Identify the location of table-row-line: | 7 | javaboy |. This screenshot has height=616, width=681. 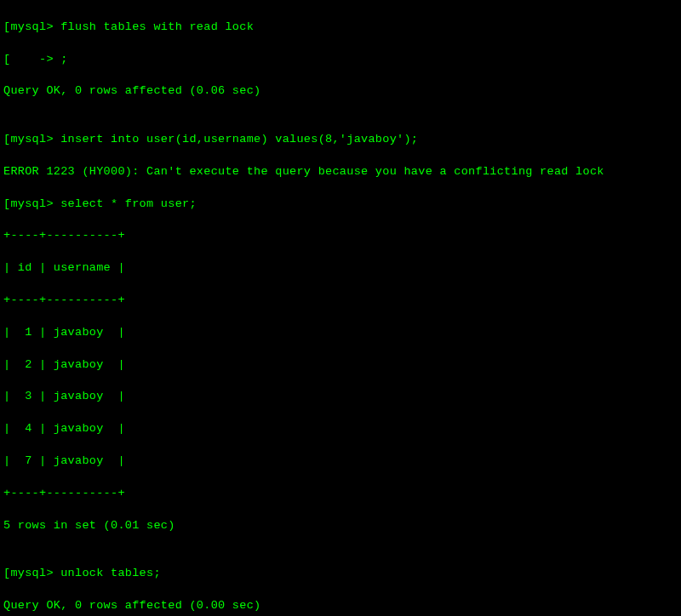
(340, 461).